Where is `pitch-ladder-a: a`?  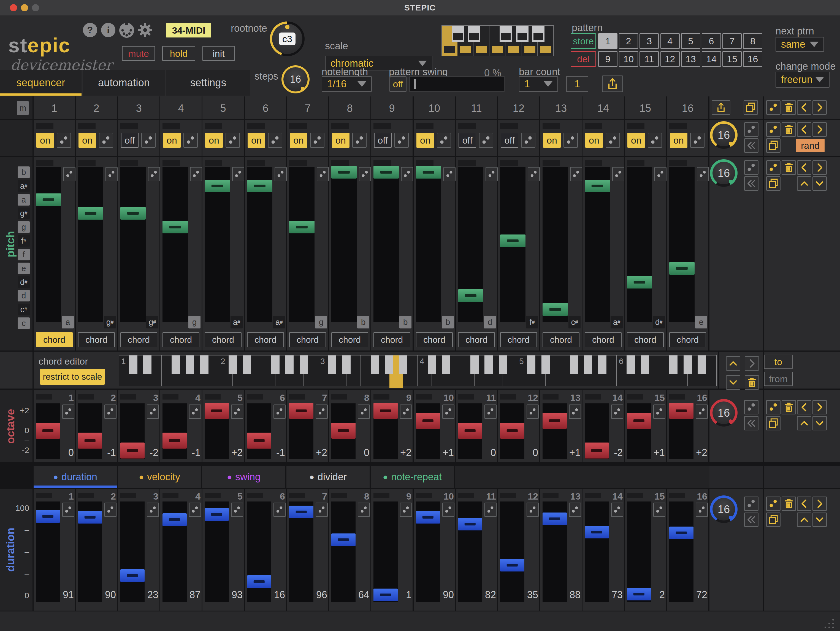 pitch-ladder-a: a is located at coordinates (24, 200).